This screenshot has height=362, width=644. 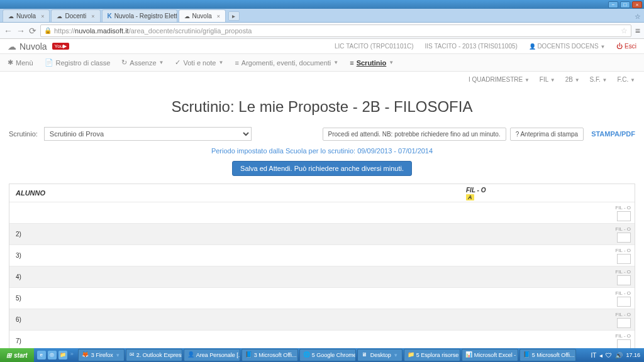 I want to click on taskbar-item: ✉2. Outlook Express ▾, so click(x=154, y=355).